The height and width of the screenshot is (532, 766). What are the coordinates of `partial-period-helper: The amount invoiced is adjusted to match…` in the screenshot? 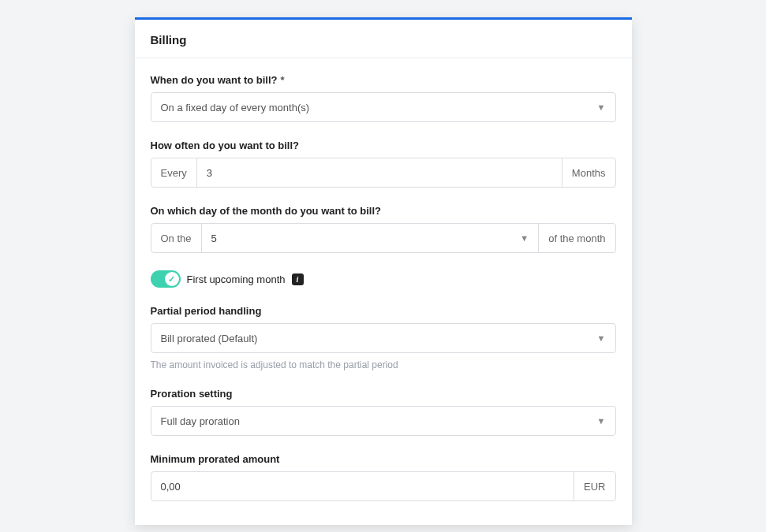 It's located at (383, 365).